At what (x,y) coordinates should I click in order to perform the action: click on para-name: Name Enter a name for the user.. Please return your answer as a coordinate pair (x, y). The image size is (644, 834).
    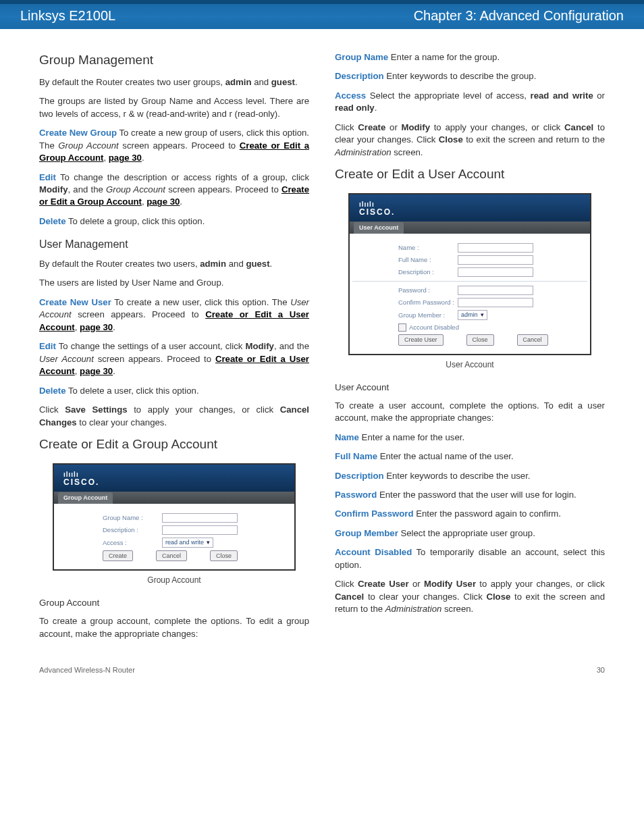
    Looking at the image, I should click on (470, 438).